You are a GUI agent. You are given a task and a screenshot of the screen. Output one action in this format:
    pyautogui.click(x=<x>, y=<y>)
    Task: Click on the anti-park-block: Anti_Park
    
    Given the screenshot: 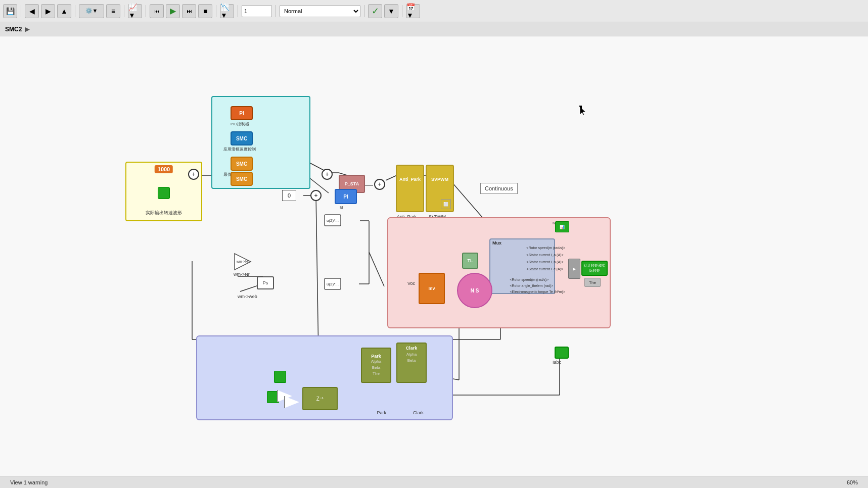 What is the action you would take?
    pyautogui.click(x=410, y=188)
    